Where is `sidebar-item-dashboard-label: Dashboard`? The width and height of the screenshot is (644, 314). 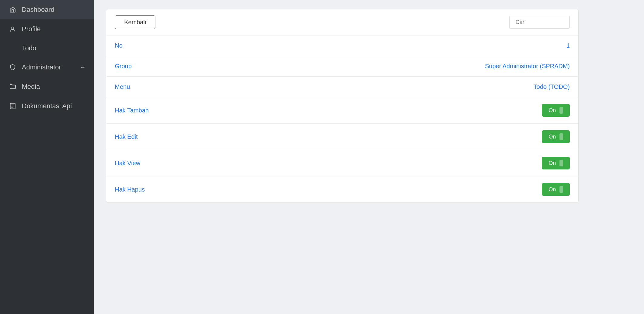 sidebar-item-dashboard-label: Dashboard is located at coordinates (54, 10).